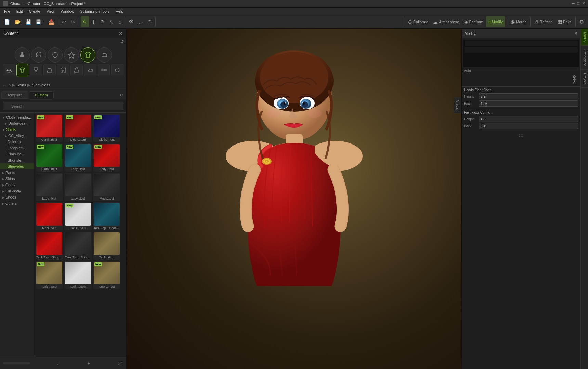  Describe the element at coordinates (496, 22) in the screenshot. I see `modify-btn: ≡ Modify` at that location.